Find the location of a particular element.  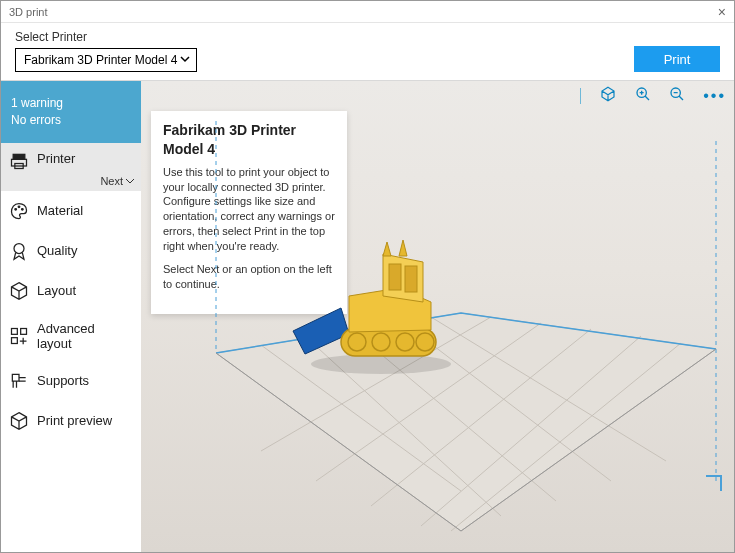

sidebar-item-label: Layout is located at coordinates (56, 290).